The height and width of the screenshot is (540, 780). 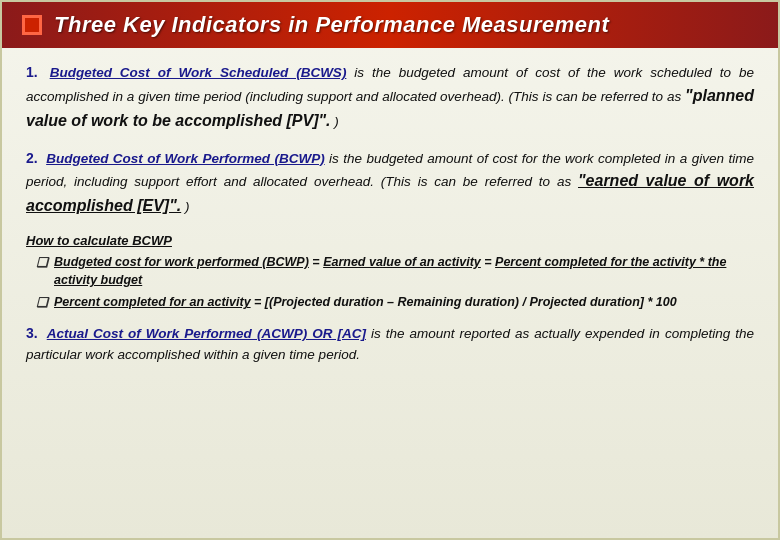 I want to click on item-1-body-after: ), so click(x=336, y=122).